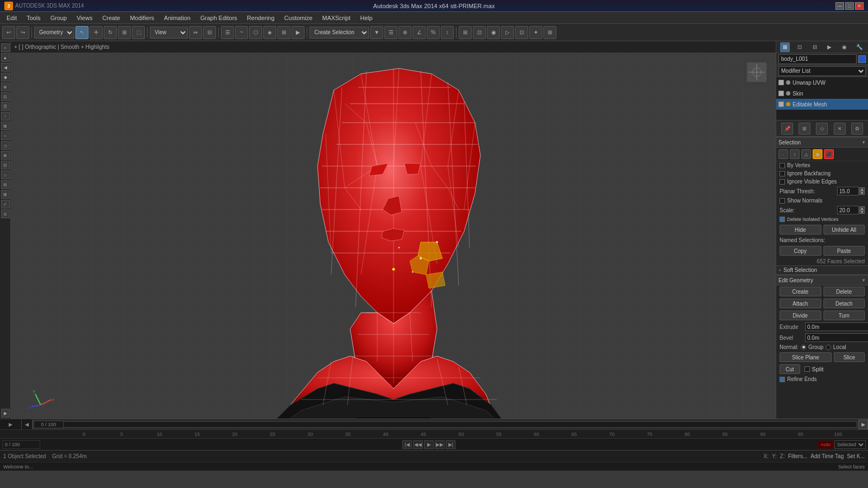 The height and width of the screenshot is (488, 868). What do you see at coordinates (299, 18) in the screenshot?
I see `menu-customize: Customize` at bounding box center [299, 18].